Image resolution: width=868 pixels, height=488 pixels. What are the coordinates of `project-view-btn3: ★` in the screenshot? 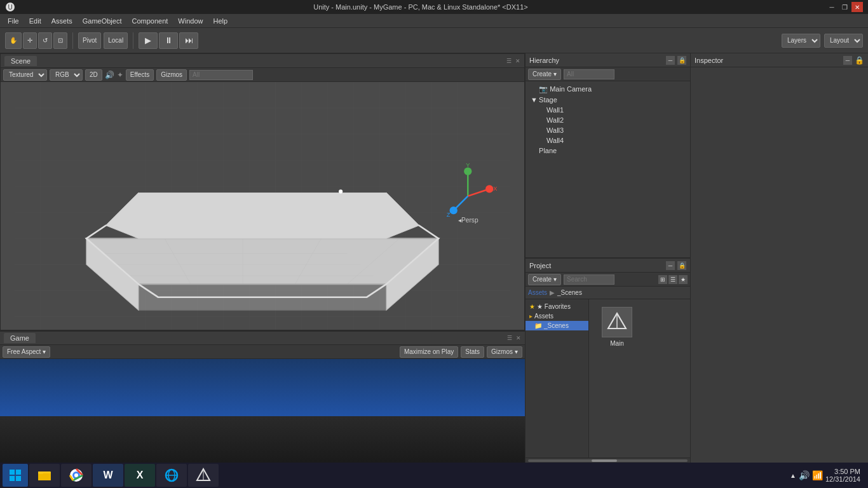 It's located at (683, 280).